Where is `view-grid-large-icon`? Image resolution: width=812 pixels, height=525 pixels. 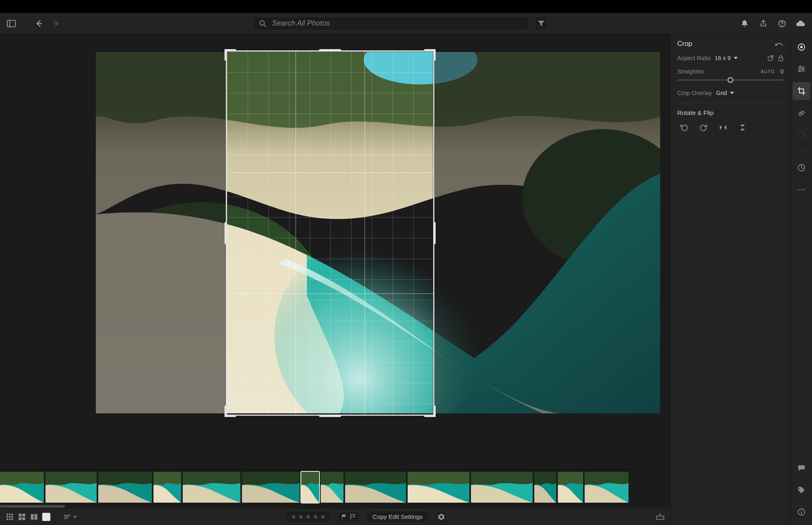
view-grid-large-icon is located at coordinates (22, 517).